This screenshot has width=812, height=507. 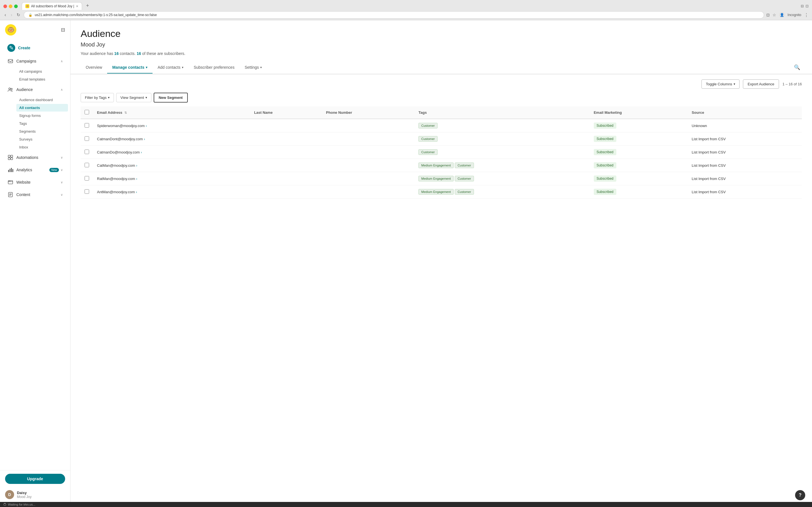 I want to click on sidebar-item-automations: Automations ∨, so click(x=35, y=158).